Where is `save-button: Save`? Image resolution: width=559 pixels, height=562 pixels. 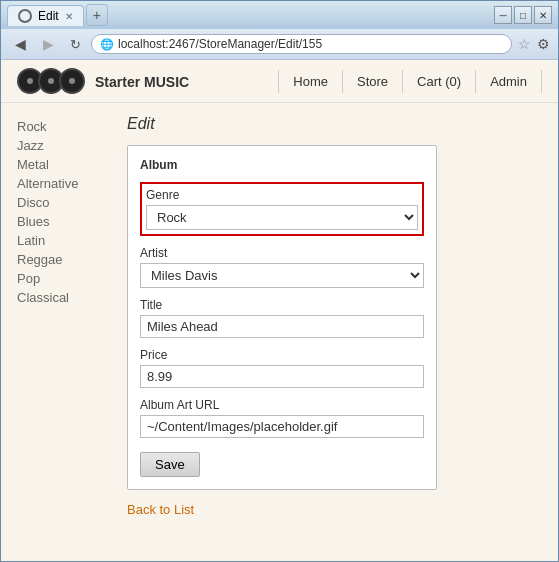 save-button: Save is located at coordinates (170, 464).